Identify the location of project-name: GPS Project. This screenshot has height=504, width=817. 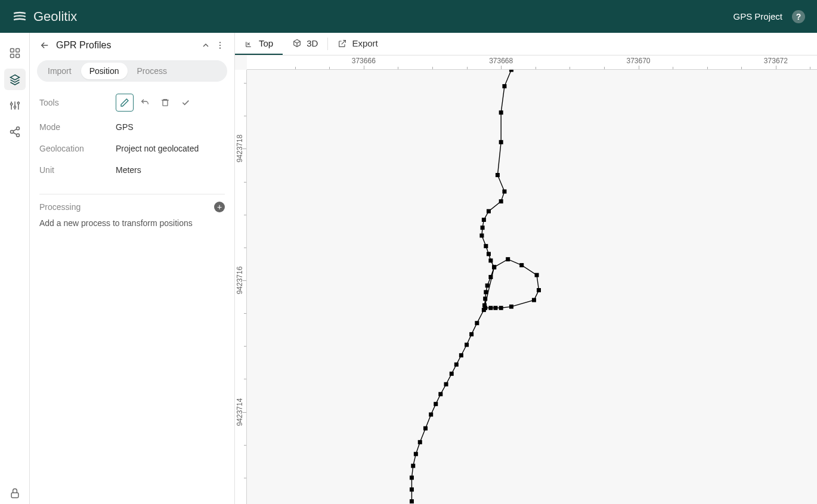
(757, 17).